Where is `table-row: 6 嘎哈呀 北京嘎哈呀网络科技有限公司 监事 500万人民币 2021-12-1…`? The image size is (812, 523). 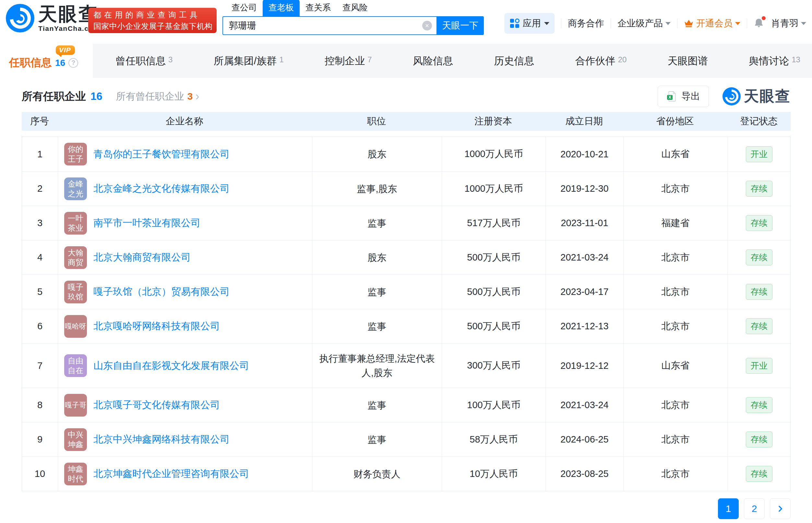 table-row: 6 嘎哈呀 北京嘎哈呀网络科技有限公司 监事 500万人民币 2021-12-1… is located at coordinates (406, 326).